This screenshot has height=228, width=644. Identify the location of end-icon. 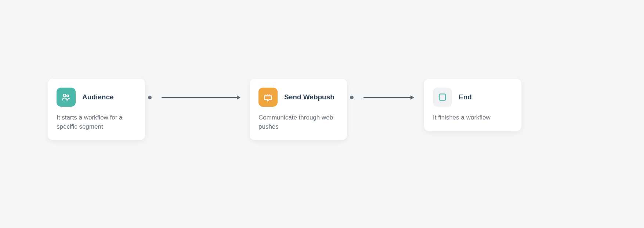
(442, 97).